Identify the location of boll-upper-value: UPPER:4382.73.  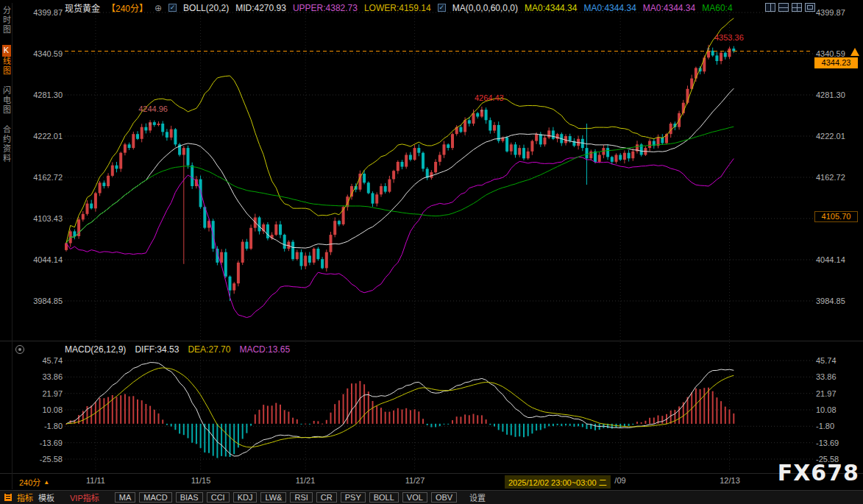
(325, 8).